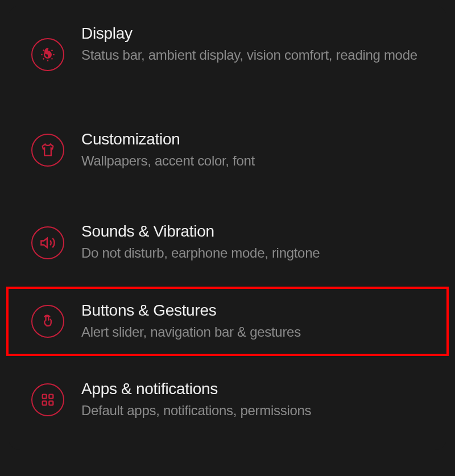 Image resolution: width=455 pixels, height=476 pixels. Describe the element at coordinates (253, 44) in the screenshot. I see `settings-item-content: Display Status bar, ambient display, vis…` at that location.